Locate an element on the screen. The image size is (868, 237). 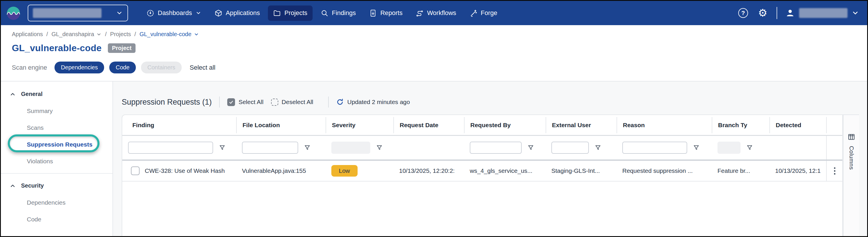
content-header: Suppression Requests (1) Select All Dese… is located at coordinates (494, 102).